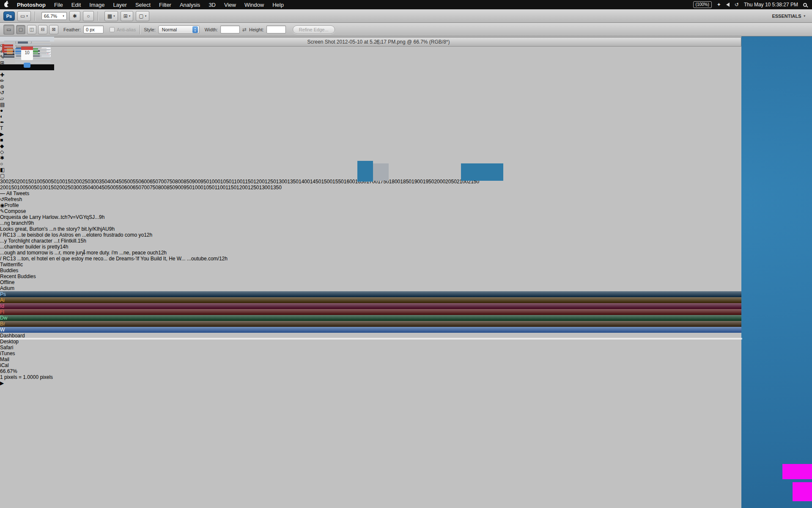  I want to click on tool-preset-picker: ▭▾, so click(24, 16).